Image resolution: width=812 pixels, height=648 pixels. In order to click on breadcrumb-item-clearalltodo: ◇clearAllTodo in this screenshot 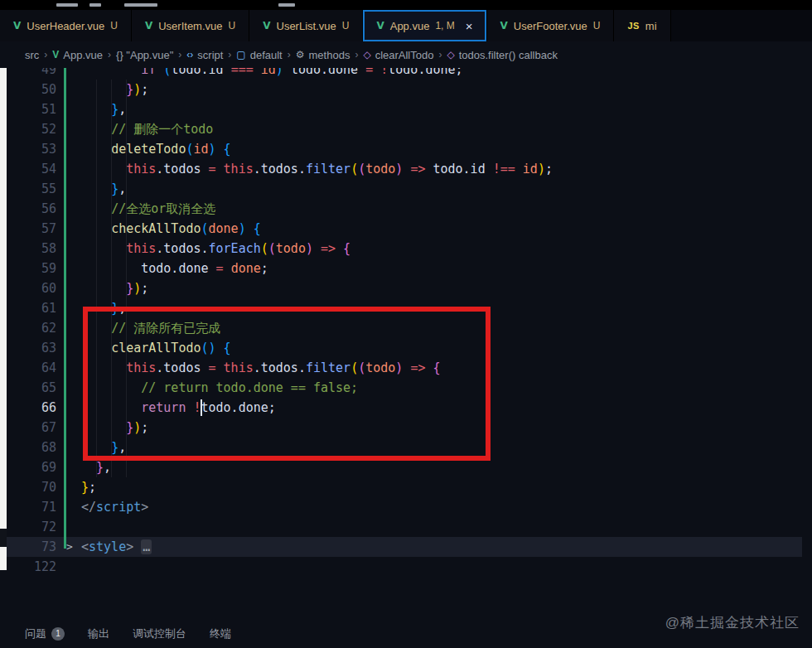, I will do `click(398, 55)`.